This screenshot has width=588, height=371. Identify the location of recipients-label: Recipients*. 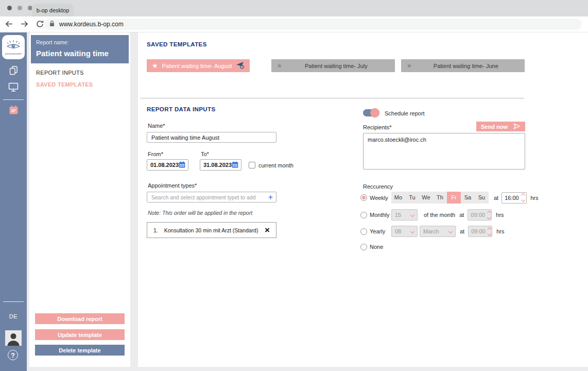
(377, 127).